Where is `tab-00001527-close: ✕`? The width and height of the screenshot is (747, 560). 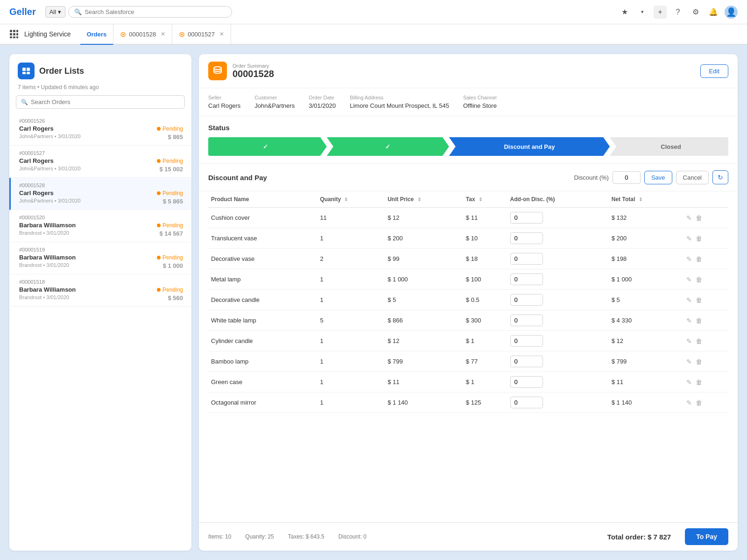
tab-00001527-close: ✕ is located at coordinates (222, 34).